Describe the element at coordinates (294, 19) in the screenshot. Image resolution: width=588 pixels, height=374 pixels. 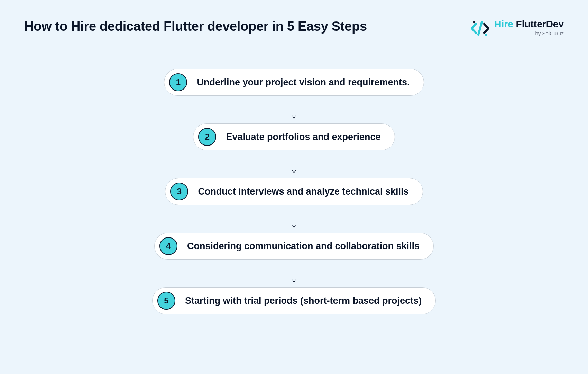
I see `header: How to Hire dedicated Flutter developer …` at that location.